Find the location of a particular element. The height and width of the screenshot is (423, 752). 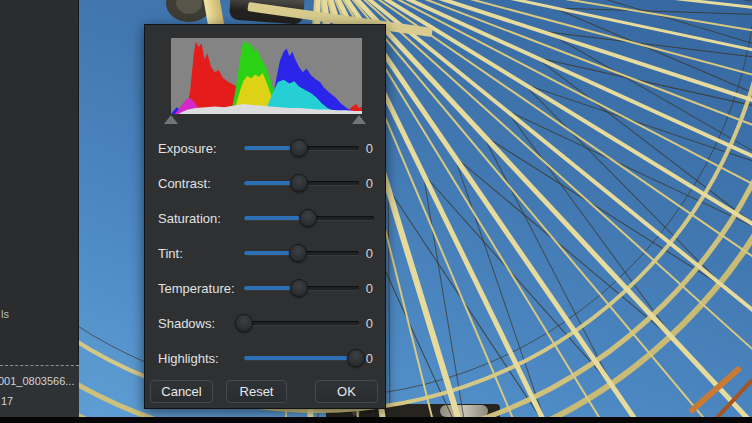

slider-row-tint: Tint:0 is located at coordinates (266, 253).